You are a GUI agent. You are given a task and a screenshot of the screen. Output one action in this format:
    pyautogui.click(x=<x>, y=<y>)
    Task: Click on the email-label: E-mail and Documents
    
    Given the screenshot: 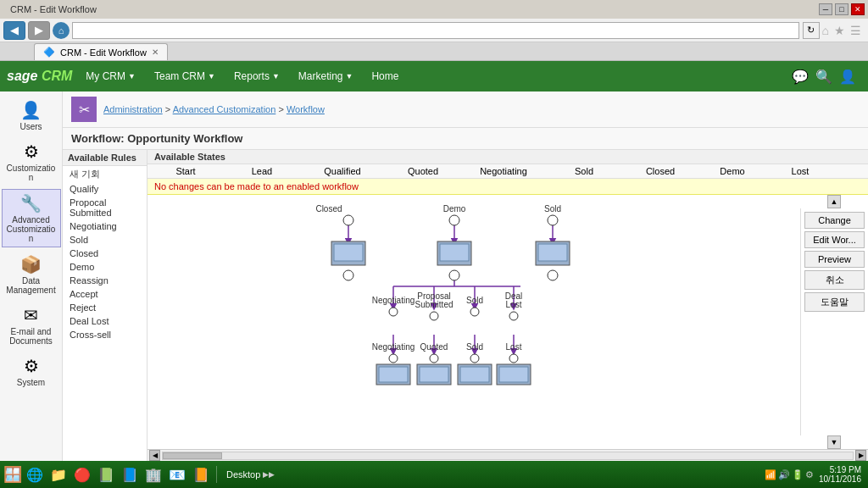 What is the action you would take?
    pyautogui.click(x=31, y=336)
    